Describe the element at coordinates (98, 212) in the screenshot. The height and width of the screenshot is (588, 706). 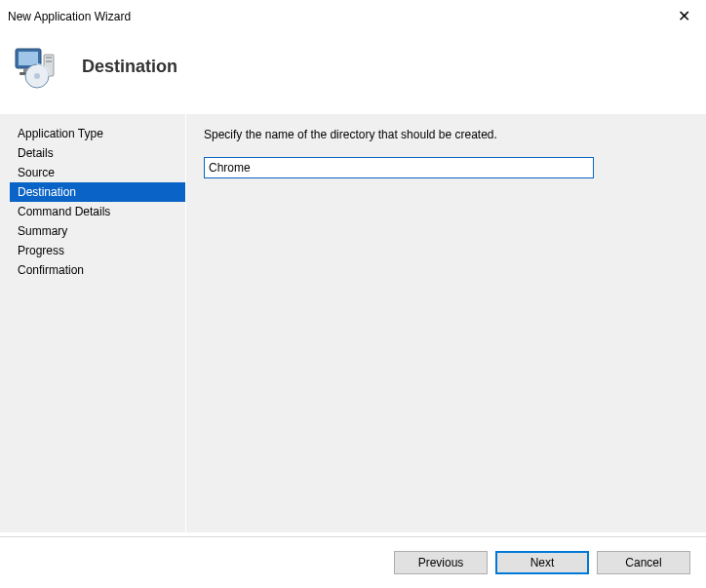
I see `step-command-details: Command Details` at that location.